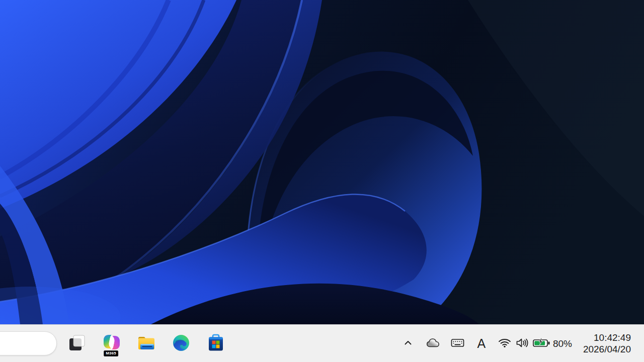 Image resolution: width=644 pixels, height=362 pixels. What do you see at coordinates (146, 344) in the screenshot?
I see `file-explorer-icon` at bounding box center [146, 344].